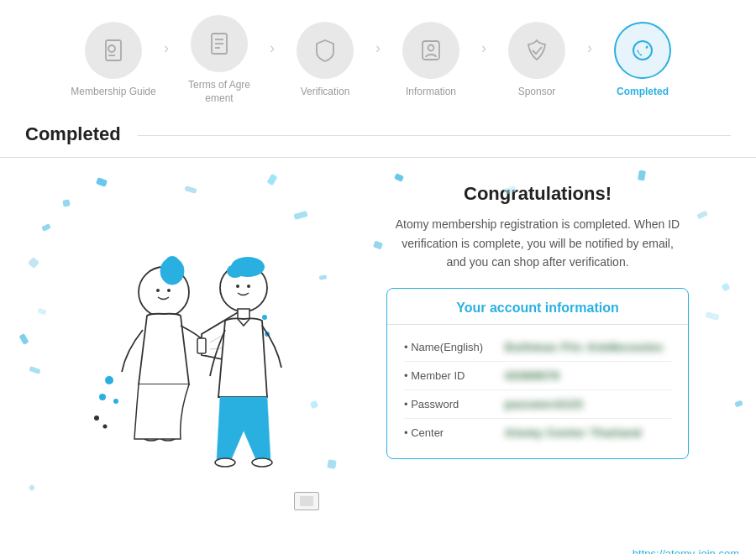  I want to click on step-sponsor: Sponsor, so click(537, 60).